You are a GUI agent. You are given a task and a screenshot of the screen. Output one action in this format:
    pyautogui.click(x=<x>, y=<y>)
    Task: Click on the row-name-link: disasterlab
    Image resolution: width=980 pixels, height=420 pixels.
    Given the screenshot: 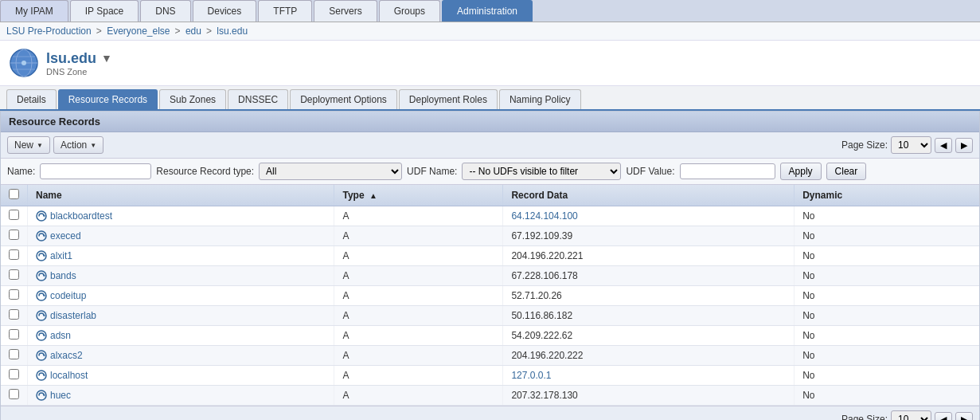 What is the action you would take?
    pyautogui.click(x=73, y=316)
    